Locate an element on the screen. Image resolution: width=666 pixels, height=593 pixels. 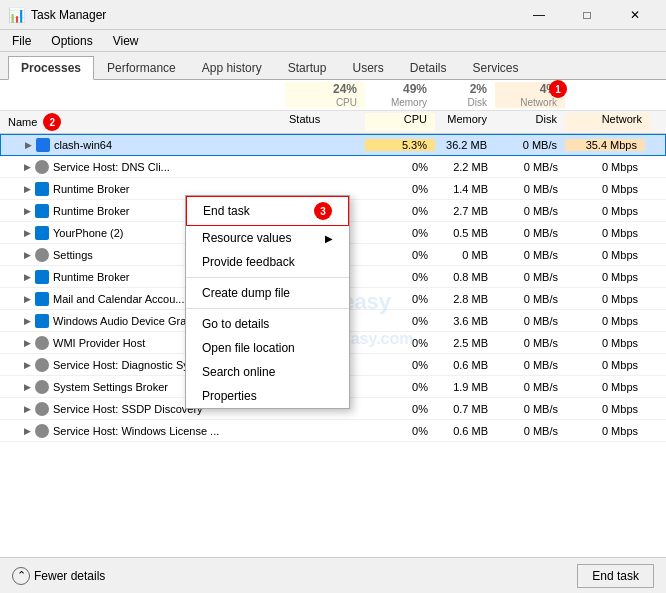
col-header-memory: Memory is located at coordinates (465, 122).